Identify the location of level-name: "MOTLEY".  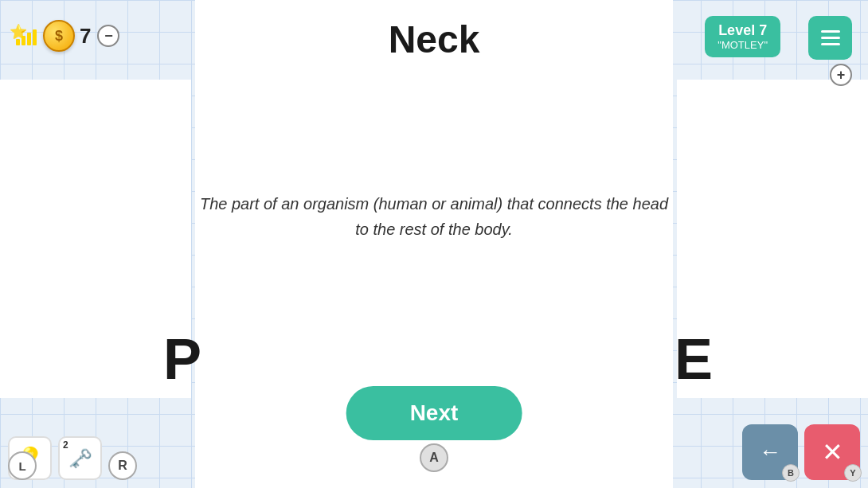
(742, 45).